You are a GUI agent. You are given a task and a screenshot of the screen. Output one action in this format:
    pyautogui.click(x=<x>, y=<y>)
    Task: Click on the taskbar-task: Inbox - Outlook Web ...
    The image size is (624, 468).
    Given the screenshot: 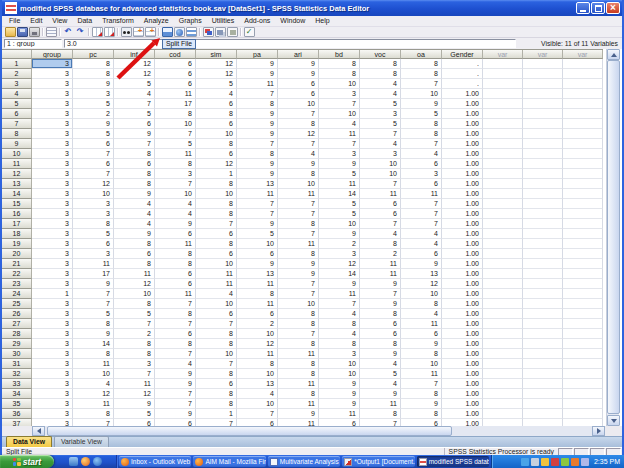 What is the action you would take?
    pyautogui.click(x=155, y=462)
    